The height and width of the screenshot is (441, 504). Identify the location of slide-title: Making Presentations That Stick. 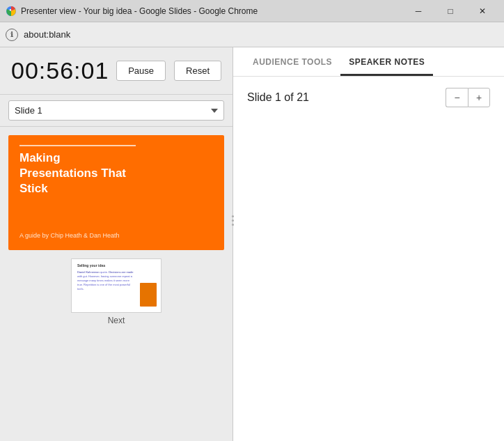
(116, 173).